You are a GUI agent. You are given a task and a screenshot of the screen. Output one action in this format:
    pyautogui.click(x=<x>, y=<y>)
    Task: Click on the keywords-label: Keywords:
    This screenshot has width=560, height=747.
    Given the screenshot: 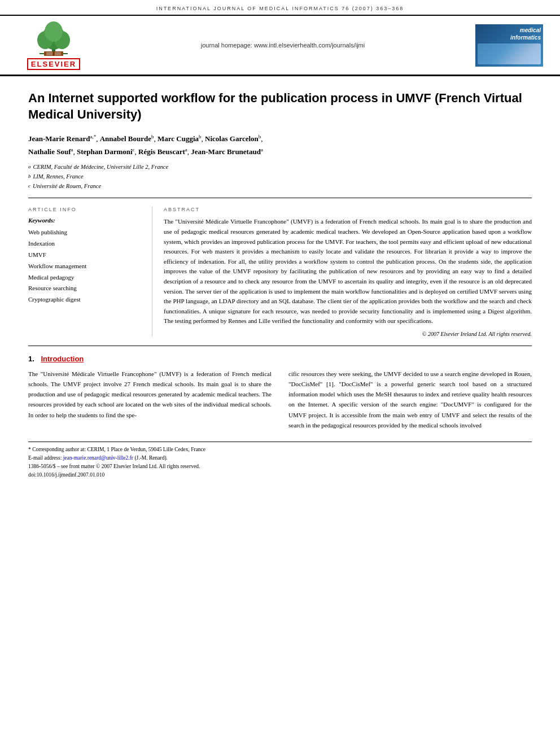 What is the action you would take?
    pyautogui.click(x=86, y=220)
    